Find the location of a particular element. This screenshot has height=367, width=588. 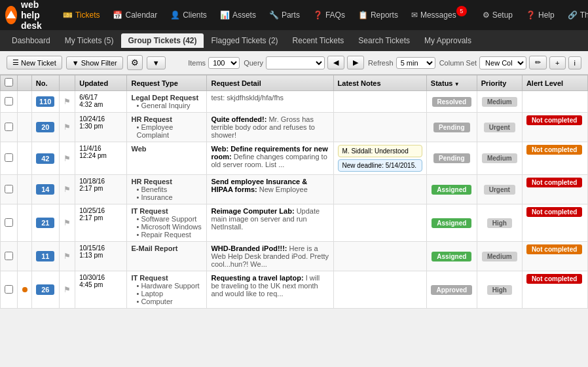

row-notes-cell is located at coordinates (380, 190).